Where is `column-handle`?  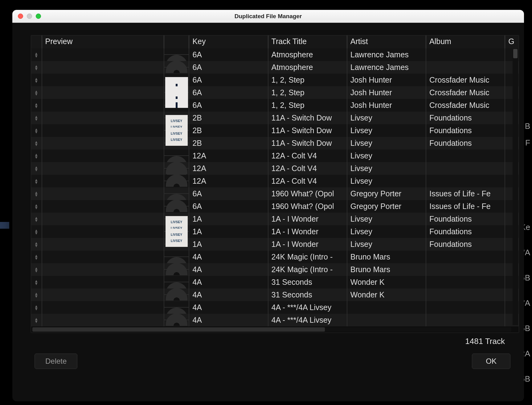
column-handle is located at coordinates (36, 42).